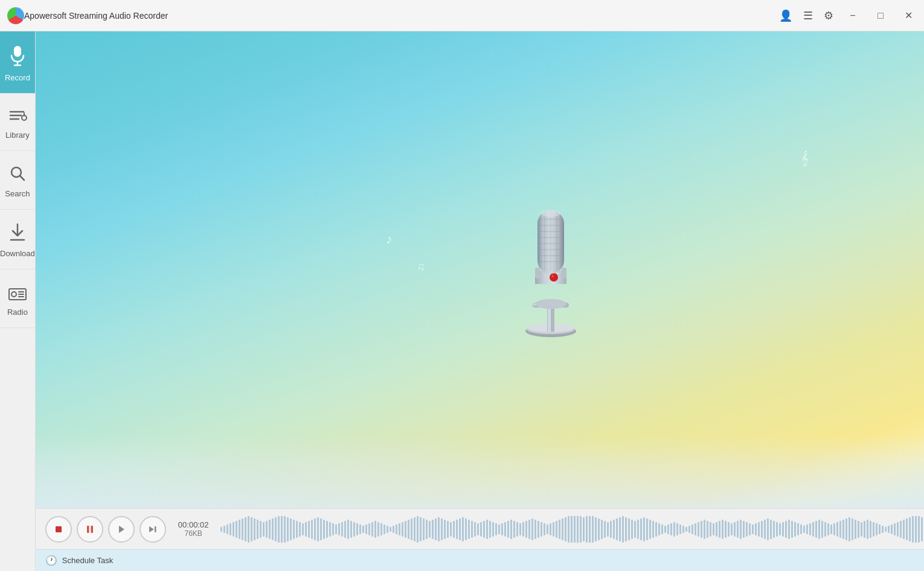 This screenshot has width=924, height=571. I want to click on sidebar: Record Library Search, so click(18, 301).